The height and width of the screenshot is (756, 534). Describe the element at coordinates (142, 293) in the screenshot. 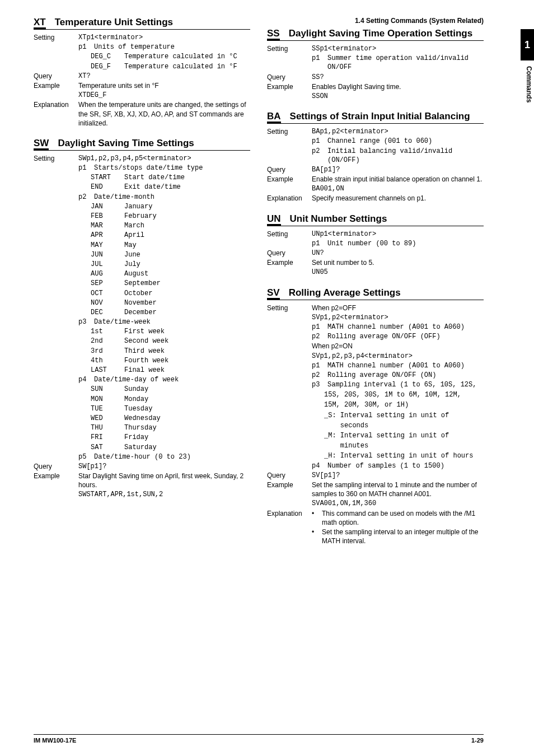

I see `list-item: OCTOctober` at that location.